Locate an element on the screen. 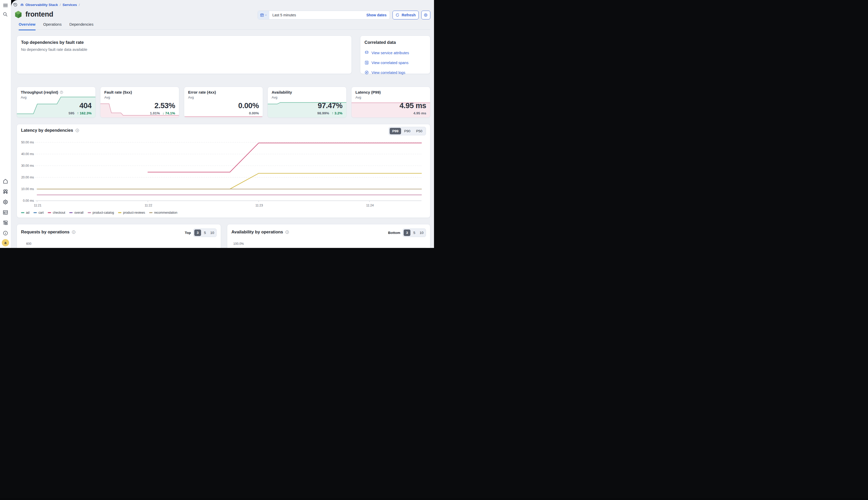  correlated-link-view-correlated-logs: View correlated logs is located at coordinates (395, 72).